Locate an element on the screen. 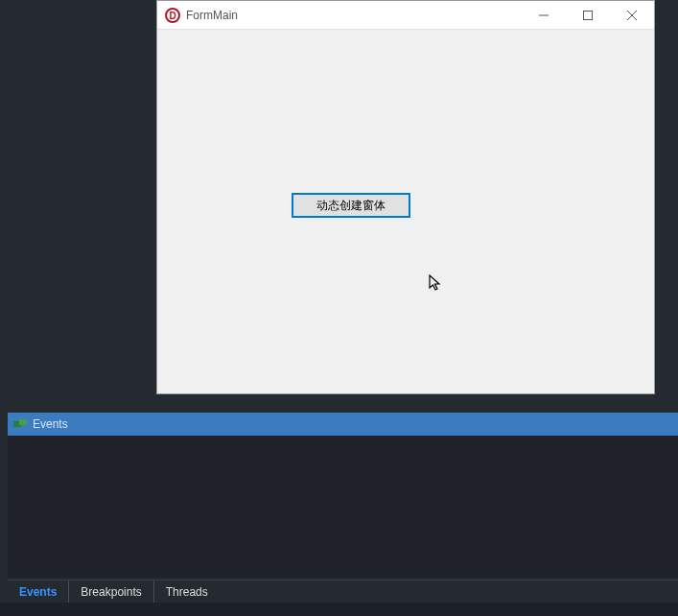  minimize-button is located at coordinates (544, 15).